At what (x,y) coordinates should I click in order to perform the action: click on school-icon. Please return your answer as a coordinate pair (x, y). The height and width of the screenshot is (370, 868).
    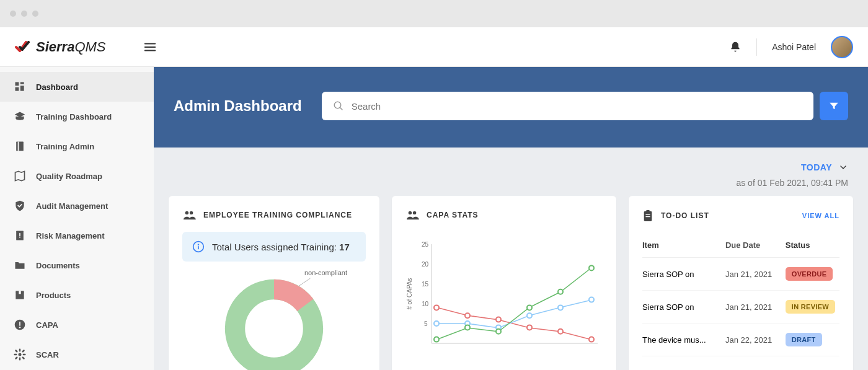
    Looking at the image, I should click on (20, 117).